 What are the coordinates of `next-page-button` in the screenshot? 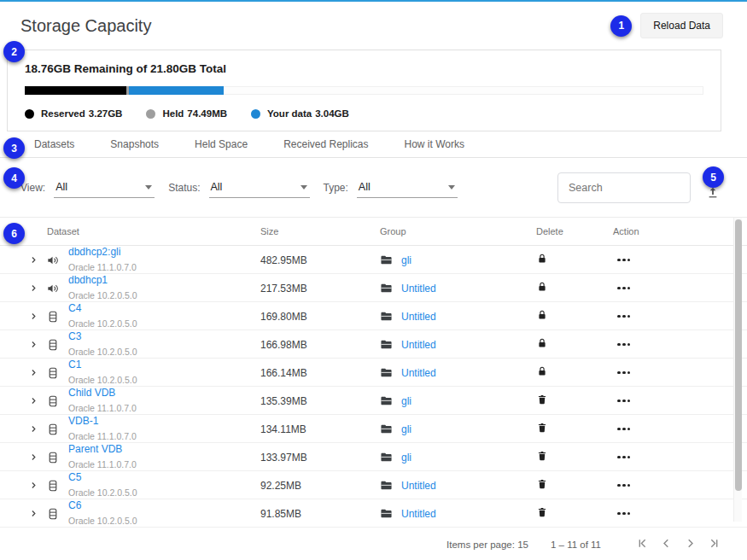 It's located at (690, 545).